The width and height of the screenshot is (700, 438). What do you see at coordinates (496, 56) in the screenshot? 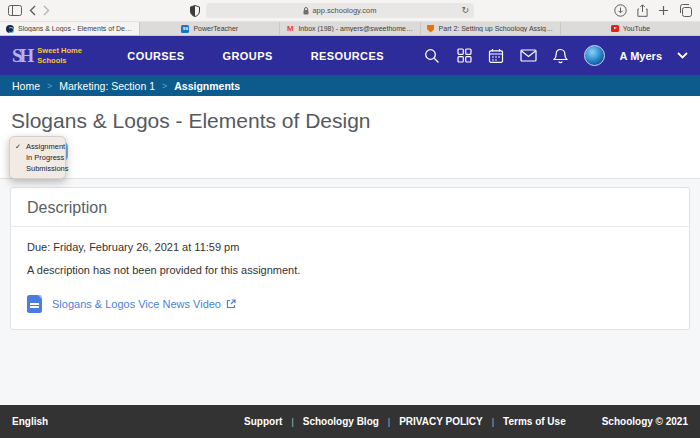
I see `calendar-button` at bounding box center [496, 56].